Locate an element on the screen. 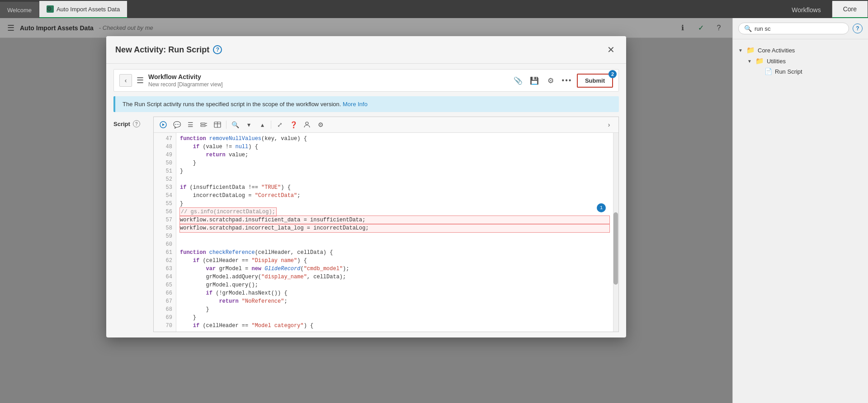  tab-core: Core is located at coordinates (850, 9).